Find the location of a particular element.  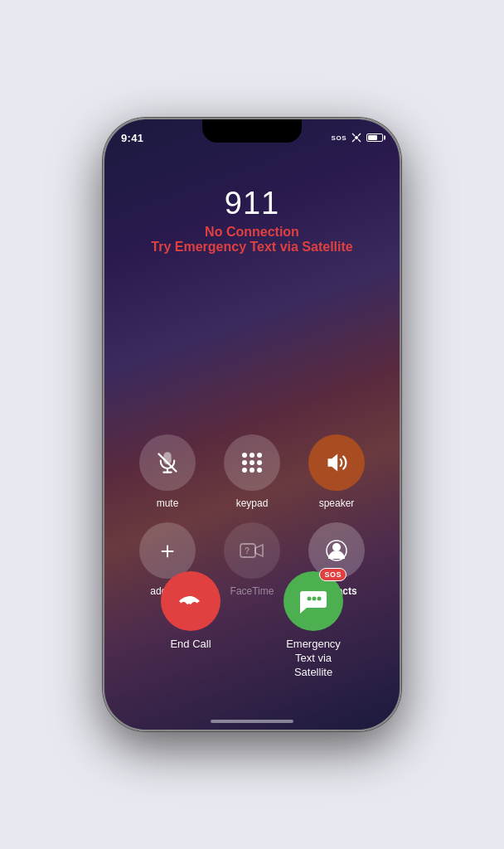

call-status-no-connection: No Connection is located at coordinates (252, 232).